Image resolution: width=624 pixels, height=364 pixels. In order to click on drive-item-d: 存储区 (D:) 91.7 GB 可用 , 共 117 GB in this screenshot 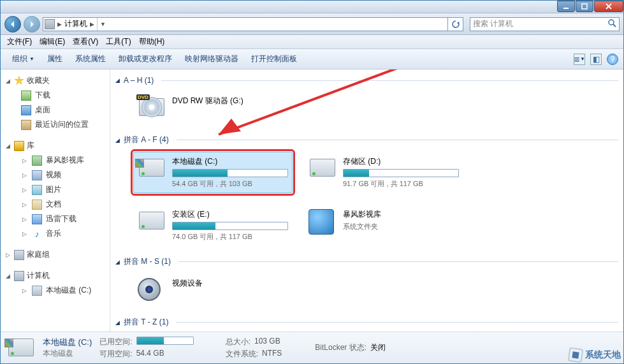, I will do `click(384, 172)`.